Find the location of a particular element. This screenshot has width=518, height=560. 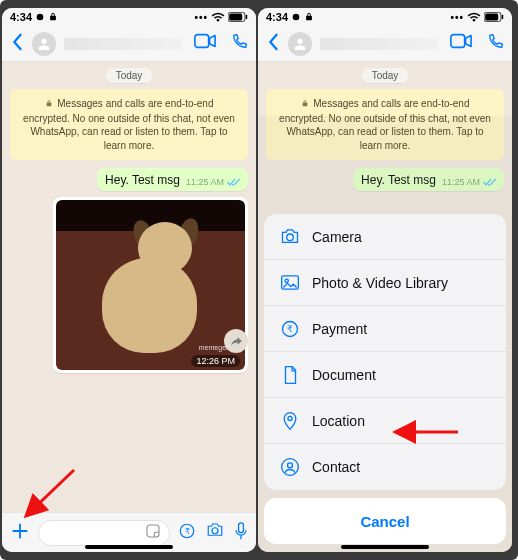

sheet-item-label: Photo & Video Library is located at coordinates (380, 283).